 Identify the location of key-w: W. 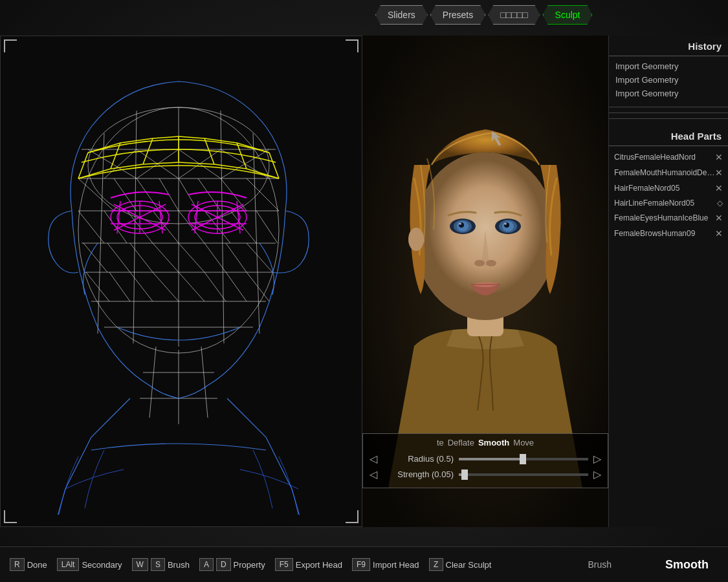
(140, 565).